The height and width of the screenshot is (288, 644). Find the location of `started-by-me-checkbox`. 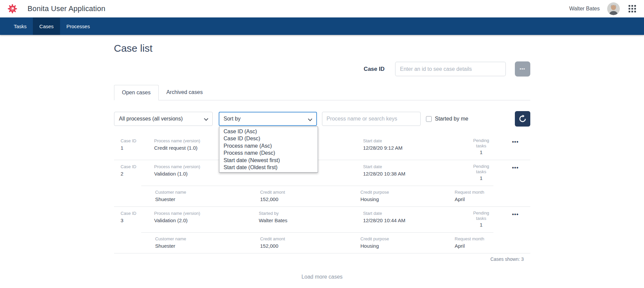

started-by-me-checkbox is located at coordinates (429, 119).